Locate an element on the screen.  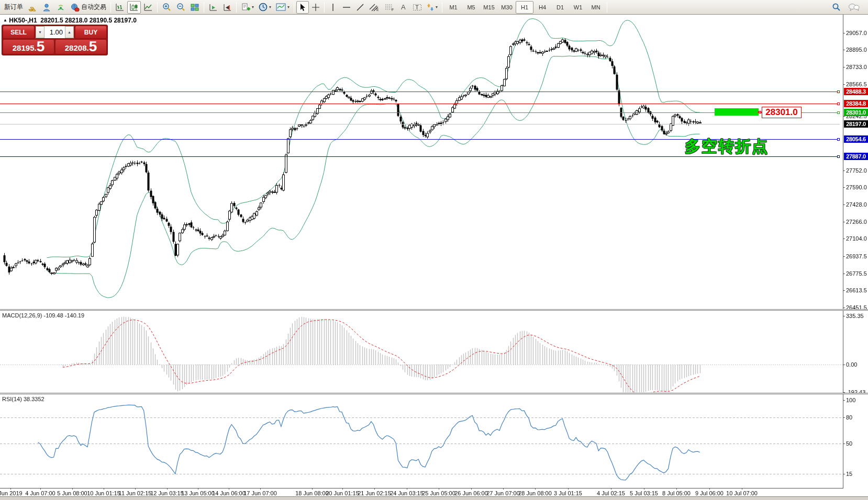
arrows-icon: ▾ is located at coordinates (432, 7).